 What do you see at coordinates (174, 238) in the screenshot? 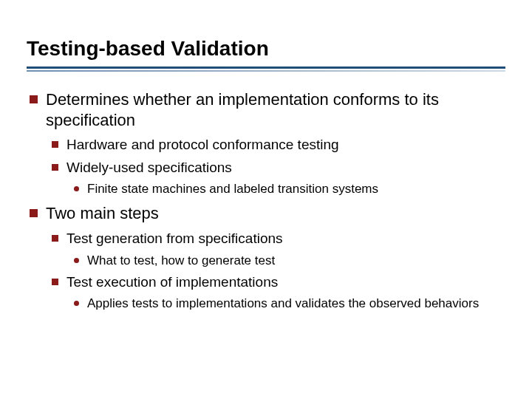
I see `bullet-text: Test generation from specifications` at bounding box center [174, 238].